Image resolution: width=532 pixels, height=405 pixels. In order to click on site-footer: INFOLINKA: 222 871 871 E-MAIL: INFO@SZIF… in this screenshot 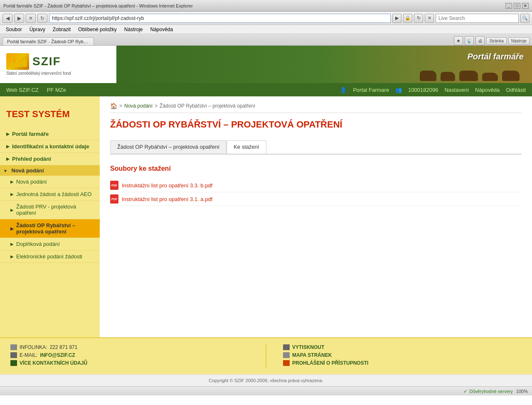, I will do `click(266, 356)`.